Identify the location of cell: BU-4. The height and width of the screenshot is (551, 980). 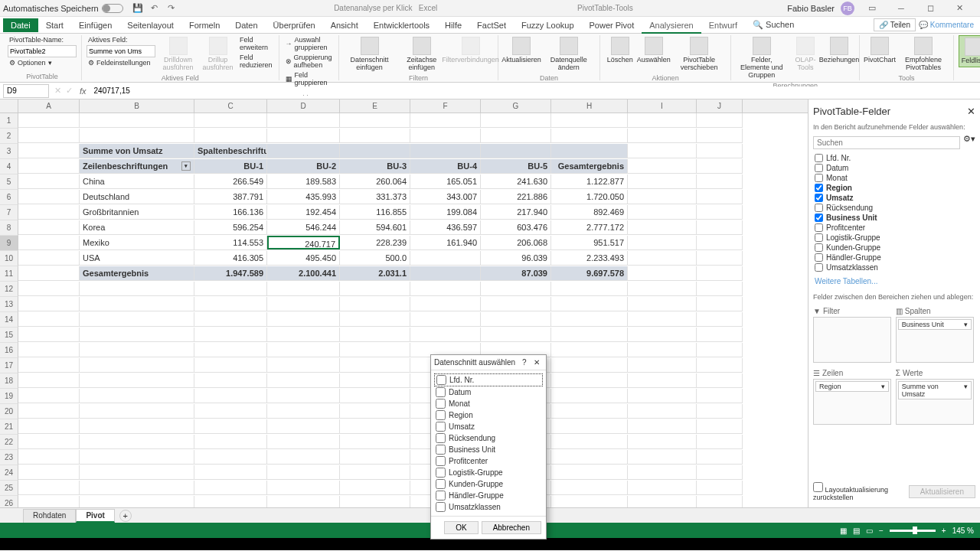
(446, 166).